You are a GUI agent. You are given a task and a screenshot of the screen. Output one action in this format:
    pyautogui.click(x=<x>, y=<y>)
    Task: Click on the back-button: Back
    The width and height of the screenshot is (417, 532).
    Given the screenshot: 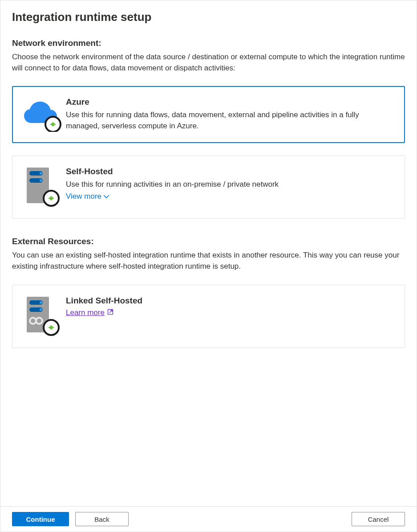 What is the action you would take?
    pyautogui.click(x=102, y=519)
    